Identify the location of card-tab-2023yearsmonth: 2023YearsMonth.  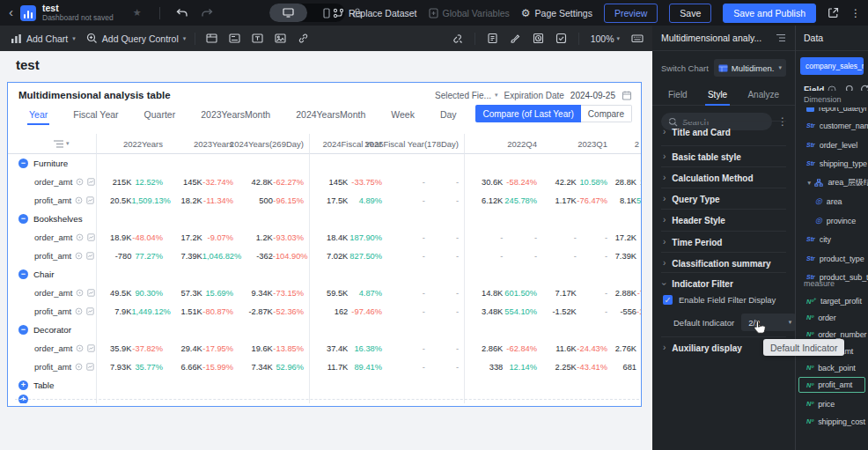
(236, 114).